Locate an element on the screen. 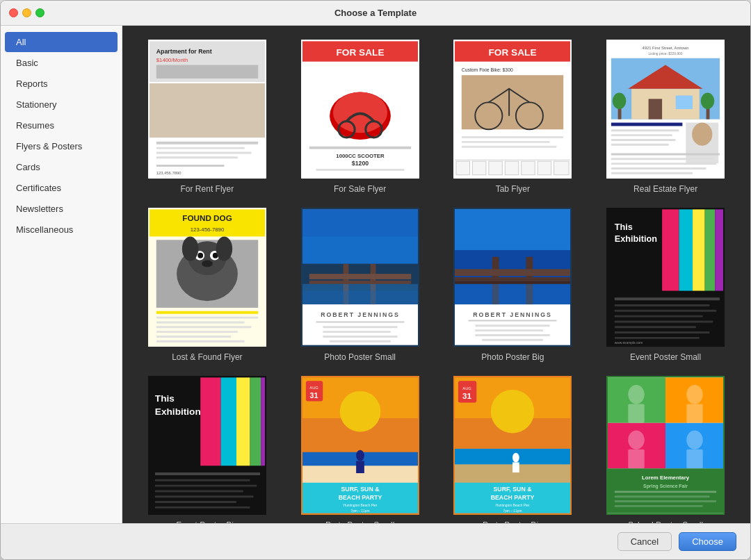 This screenshot has width=751, height=560. template-item: Apartment for Rent $1400/Month 123,456.7… is located at coordinates (207, 117).